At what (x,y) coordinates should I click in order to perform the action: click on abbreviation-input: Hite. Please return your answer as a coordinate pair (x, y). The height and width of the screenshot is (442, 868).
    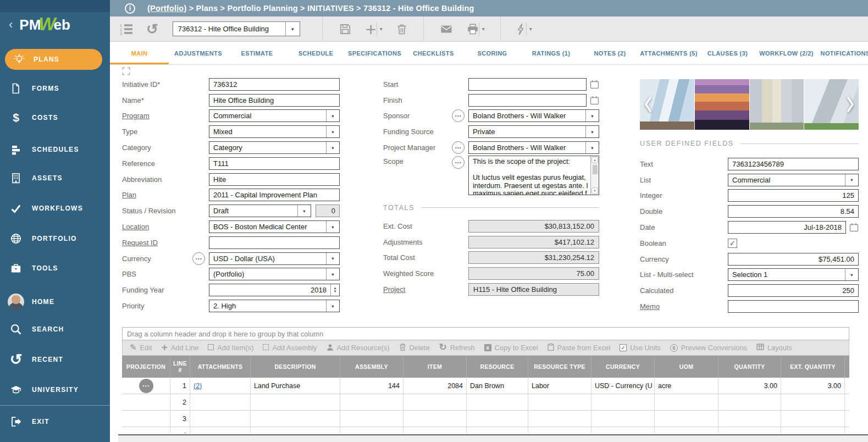
    Looking at the image, I should click on (274, 179).